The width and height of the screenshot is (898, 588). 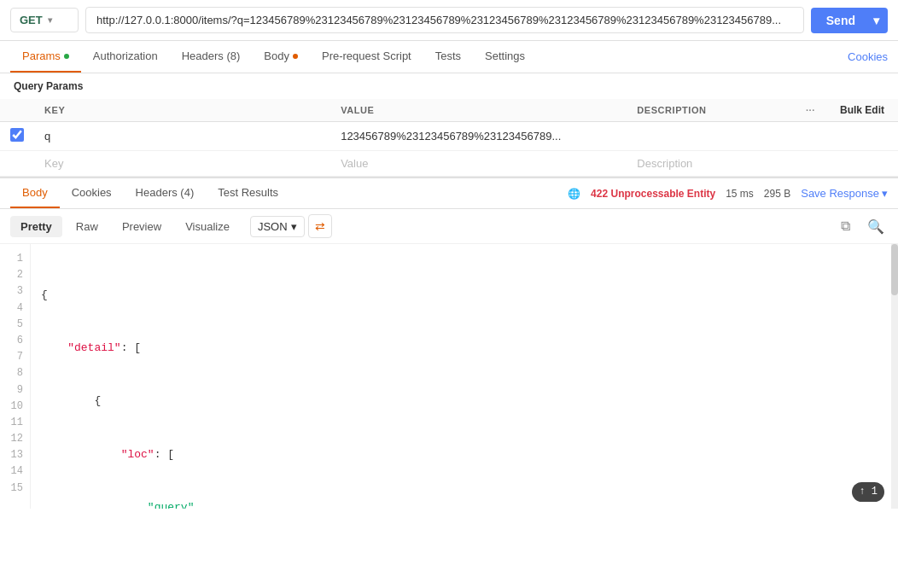 What do you see at coordinates (478, 164) in the screenshot?
I see `placeholder-value-cell: Value` at bounding box center [478, 164].